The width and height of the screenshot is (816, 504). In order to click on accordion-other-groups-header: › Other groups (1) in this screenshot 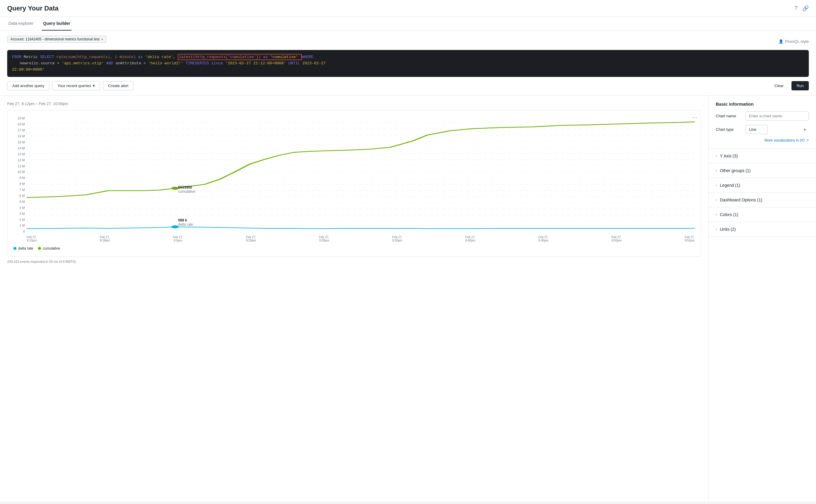, I will do `click(762, 171)`.